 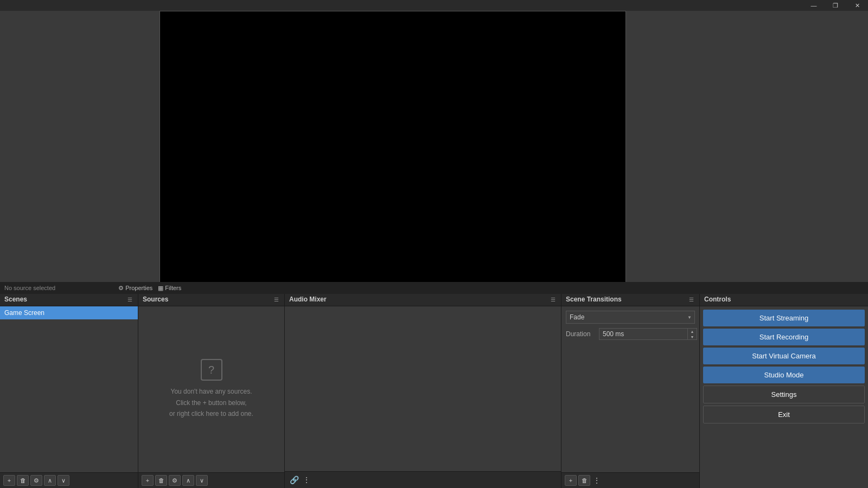 What do you see at coordinates (630, 334) in the screenshot?
I see `duration-row: Duration ▲ ▼` at bounding box center [630, 334].